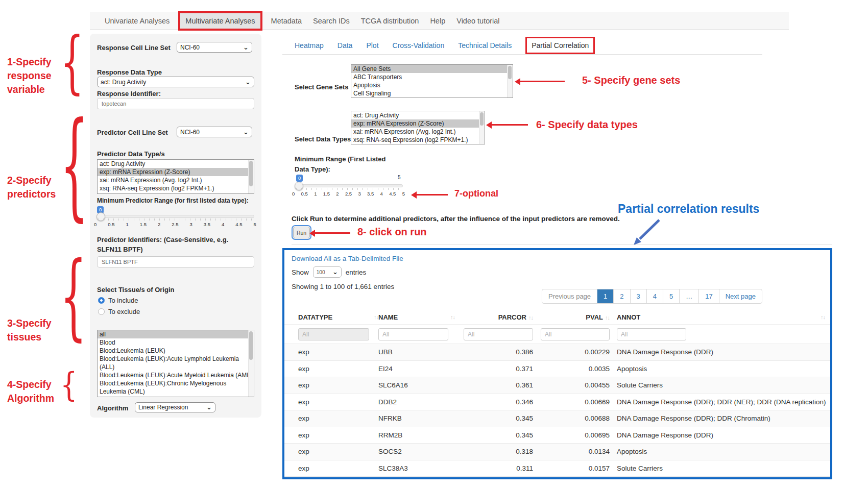 The width and height of the screenshot is (868, 488). What do you see at coordinates (74, 296) in the screenshot?
I see `brace-step3: {` at bounding box center [74, 296].